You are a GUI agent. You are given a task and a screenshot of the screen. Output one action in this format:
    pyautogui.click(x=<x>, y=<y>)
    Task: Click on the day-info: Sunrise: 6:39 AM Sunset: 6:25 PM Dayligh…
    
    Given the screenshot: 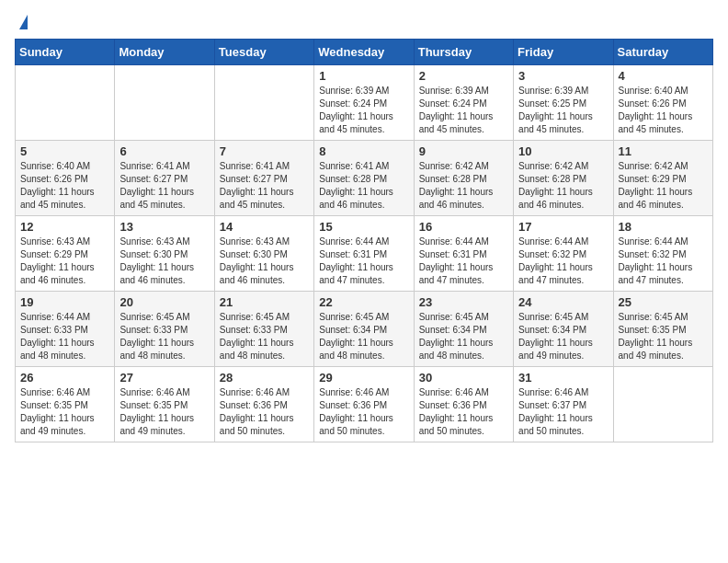 What is the action you would take?
    pyautogui.click(x=563, y=110)
    